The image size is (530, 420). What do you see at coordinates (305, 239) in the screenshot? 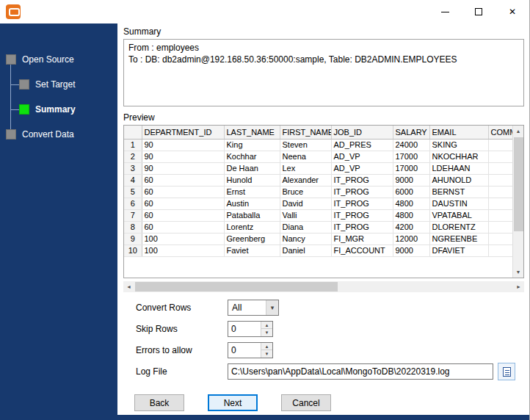
I see `cell: Nancy` at bounding box center [305, 239].